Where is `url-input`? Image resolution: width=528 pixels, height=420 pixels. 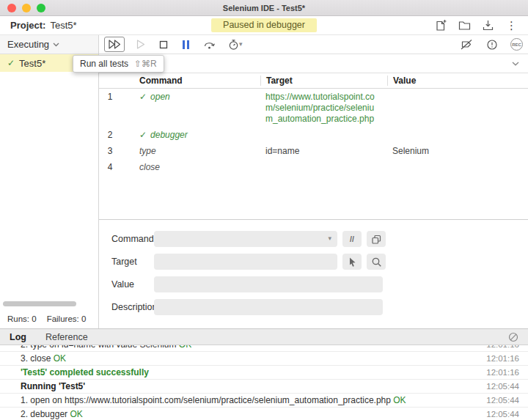
url-input is located at coordinates (309, 63).